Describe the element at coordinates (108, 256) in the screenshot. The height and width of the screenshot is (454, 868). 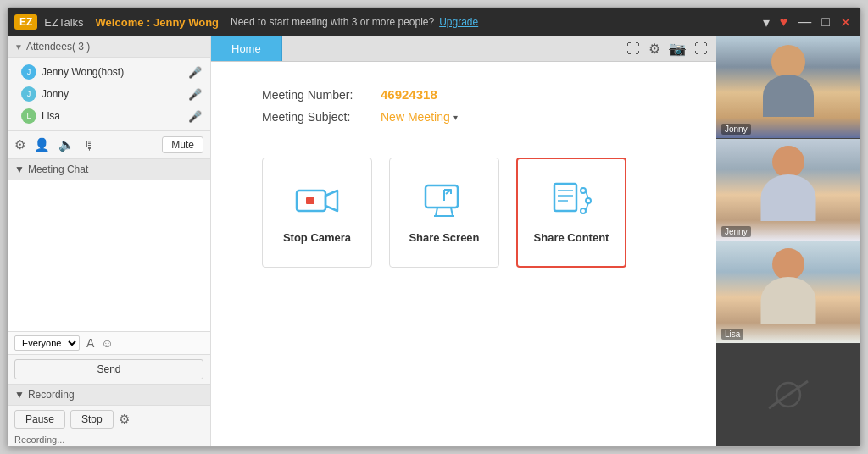
I see `chat-area` at that location.